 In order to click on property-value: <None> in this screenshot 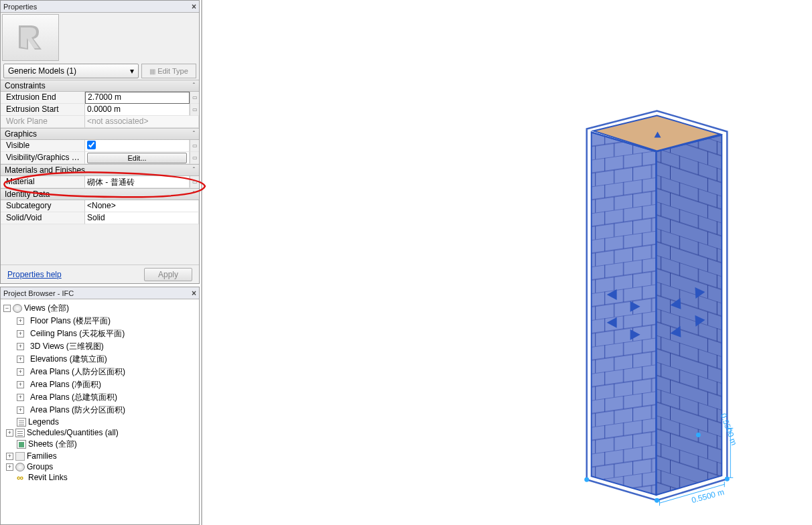, I will do `click(142, 206)`.